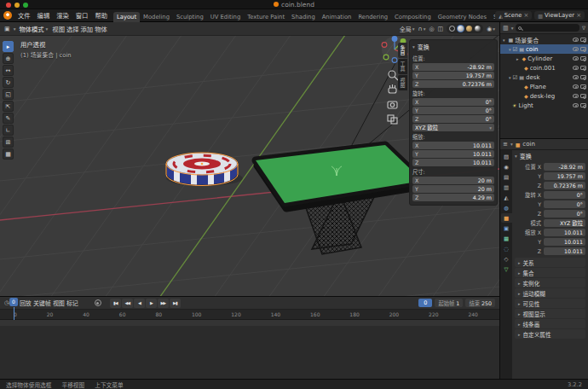 The height and width of the screenshot is (389, 588). What do you see at coordinates (98, 303) in the screenshot?
I see `auto-keying-icon` at bounding box center [98, 303].